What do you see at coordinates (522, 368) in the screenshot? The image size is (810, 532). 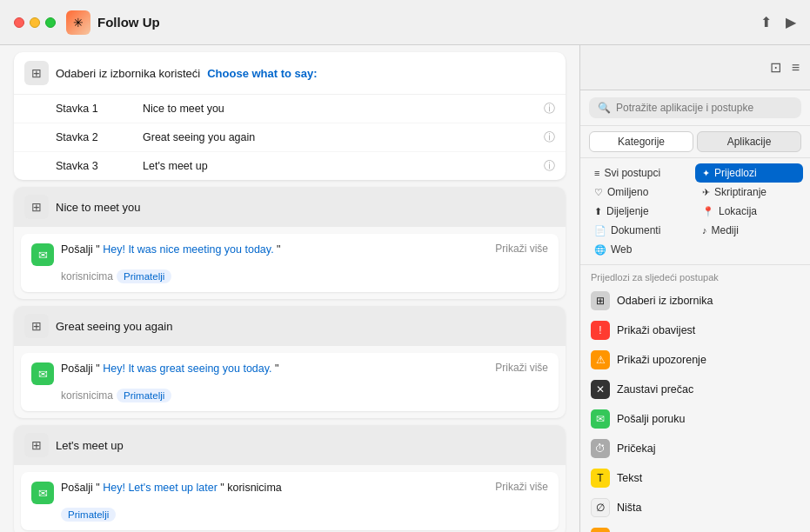 I see `show-more-2: Prikaži više` at bounding box center [522, 368].